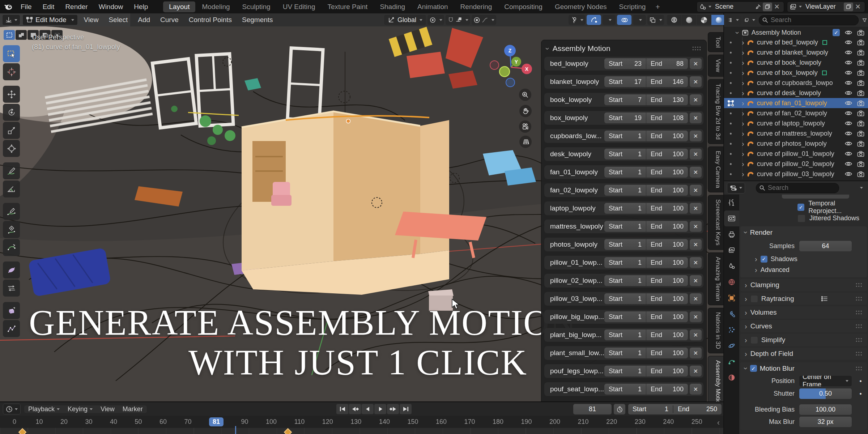  What do you see at coordinates (12, 310) in the screenshot?
I see `tool-extrude-icon` at bounding box center [12, 310].